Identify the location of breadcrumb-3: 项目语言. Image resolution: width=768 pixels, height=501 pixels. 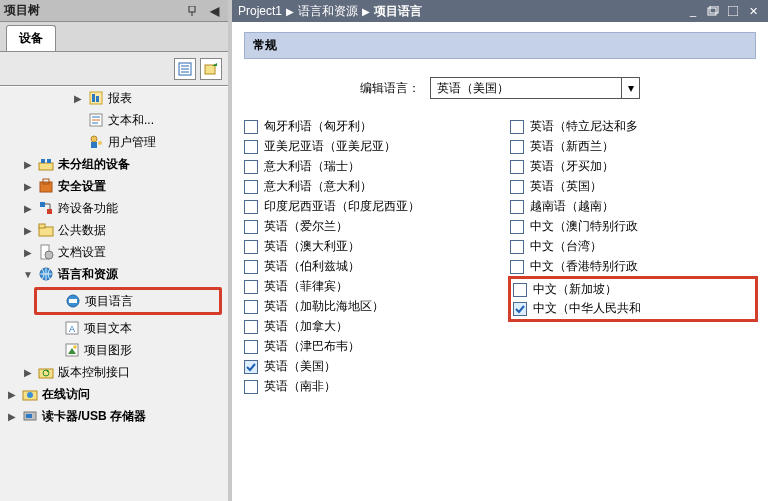
(398, 12).